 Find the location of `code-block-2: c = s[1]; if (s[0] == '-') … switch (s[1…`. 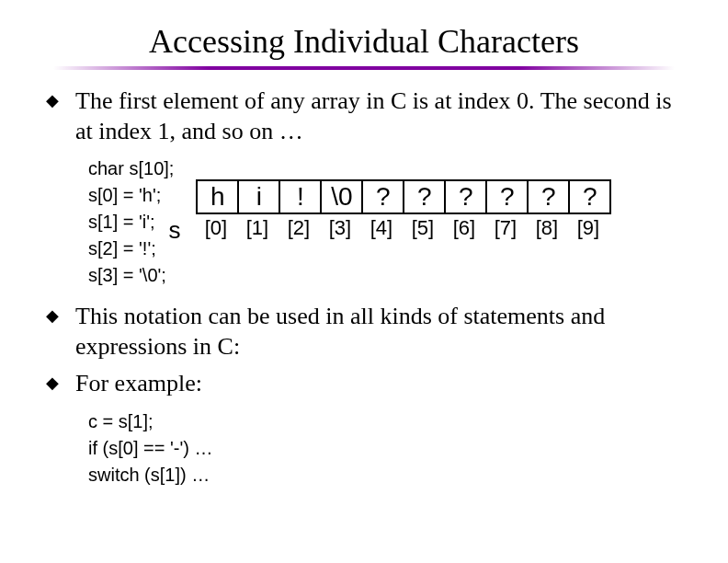

code-block-2: c = s[1]; if (s[0] == '-') … switch (s[1… is located at coordinates (390, 449).